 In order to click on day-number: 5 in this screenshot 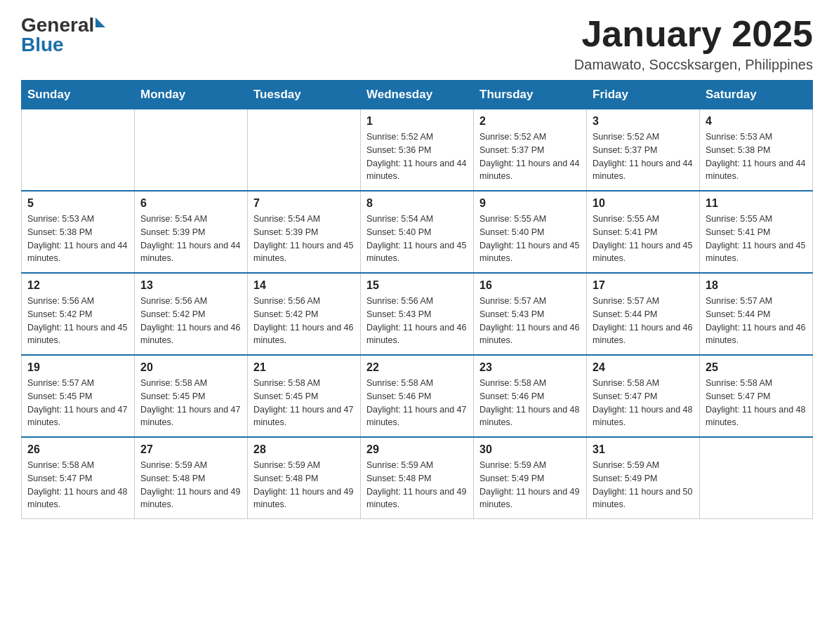, I will do `click(78, 203)`.